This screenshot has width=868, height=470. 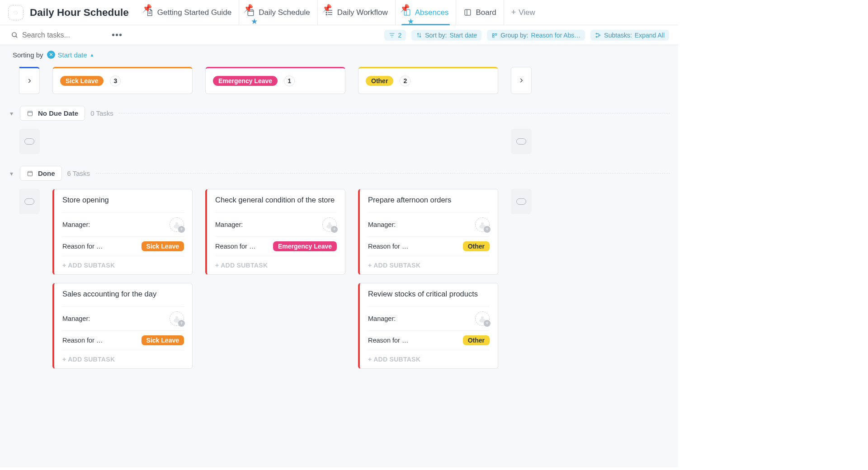 I want to click on more-options-icon: •••, so click(x=117, y=35).